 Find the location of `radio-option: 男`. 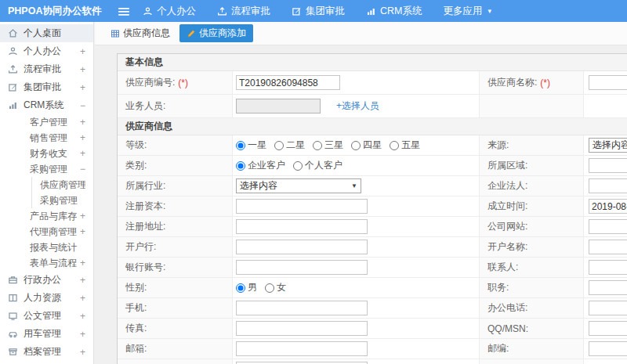

radio-option: 男 is located at coordinates (246, 288).